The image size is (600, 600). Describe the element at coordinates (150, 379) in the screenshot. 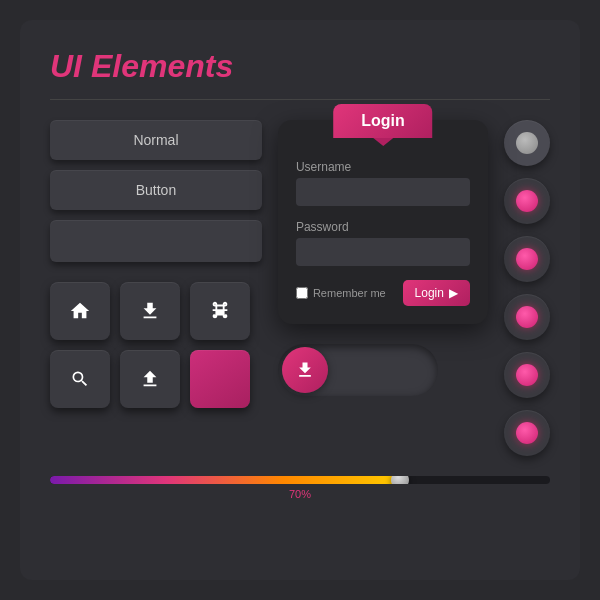

I see `upload-button` at that location.